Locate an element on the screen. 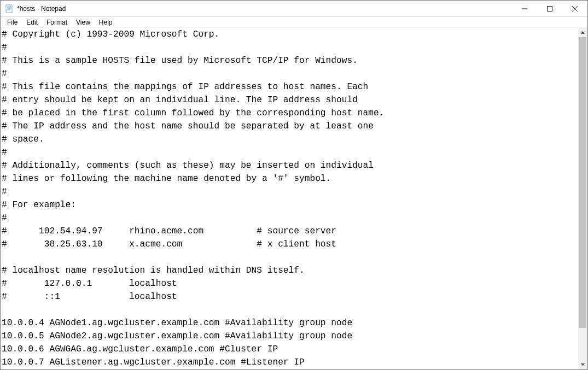  minimize-button is located at coordinates (525, 9).